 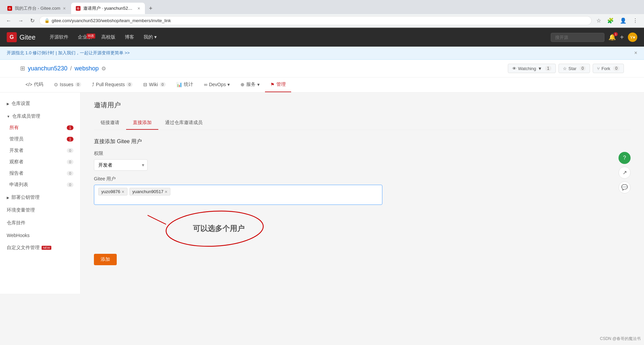 What do you see at coordinates (623, 21) in the screenshot?
I see `profile-button: 👤` at bounding box center [623, 21].